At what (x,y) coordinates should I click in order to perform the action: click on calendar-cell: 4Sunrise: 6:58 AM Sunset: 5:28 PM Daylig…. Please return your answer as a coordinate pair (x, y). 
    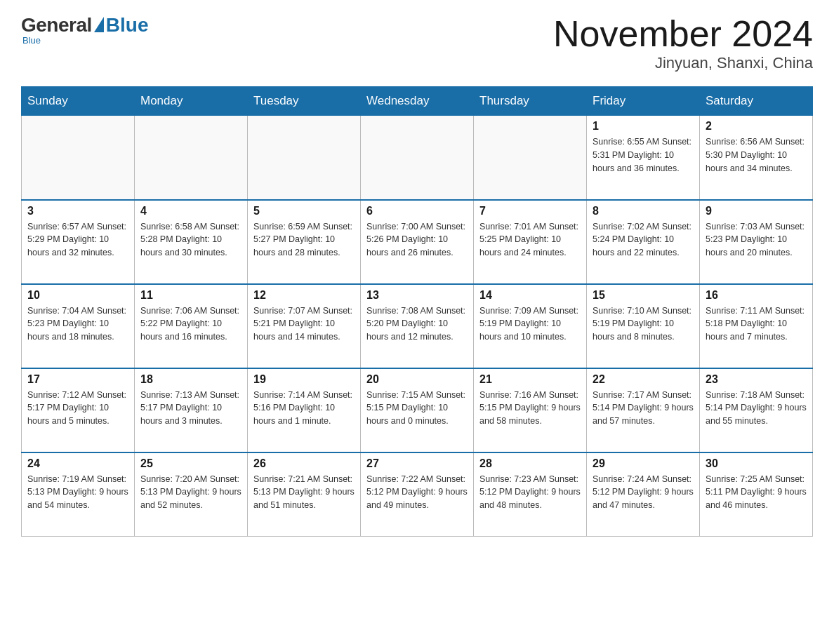
    Looking at the image, I should click on (191, 242).